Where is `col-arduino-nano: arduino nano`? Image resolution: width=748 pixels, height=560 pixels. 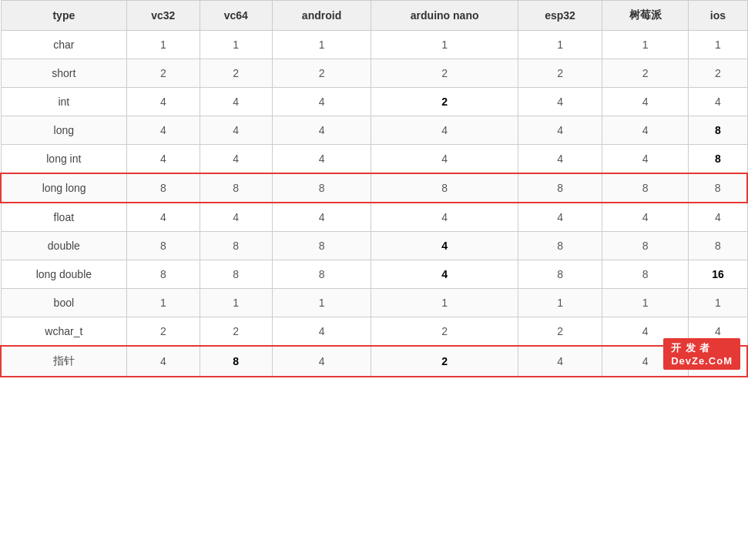 col-arduino-nano: arduino nano is located at coordinates (445, 15).